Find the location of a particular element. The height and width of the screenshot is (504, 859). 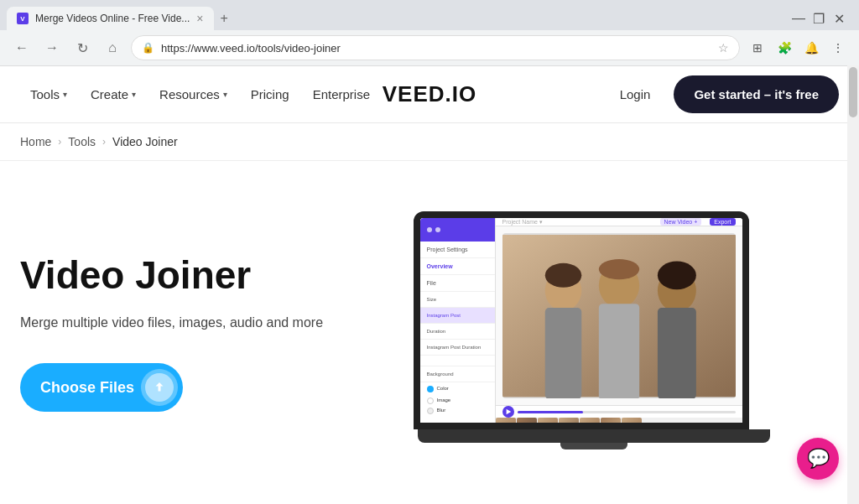

forward-button: → is located at coordinates (52, 48).